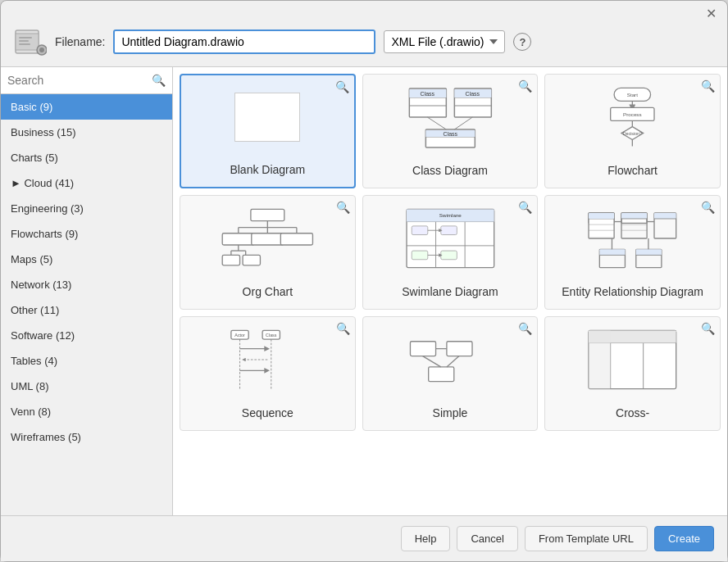 This screenshot has width=728, height=562. Describe the element at coordinates (633, 117) in the screenshot. I see `flowchart-preview: Start Process Decision?` at that location.